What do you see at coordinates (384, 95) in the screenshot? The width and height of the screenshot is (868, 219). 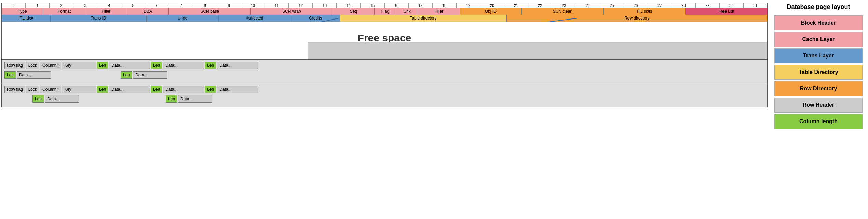 I see `row-section-2: Row flag Lock Column# Key Len Data... Le…` at bounding box center [384, 95].